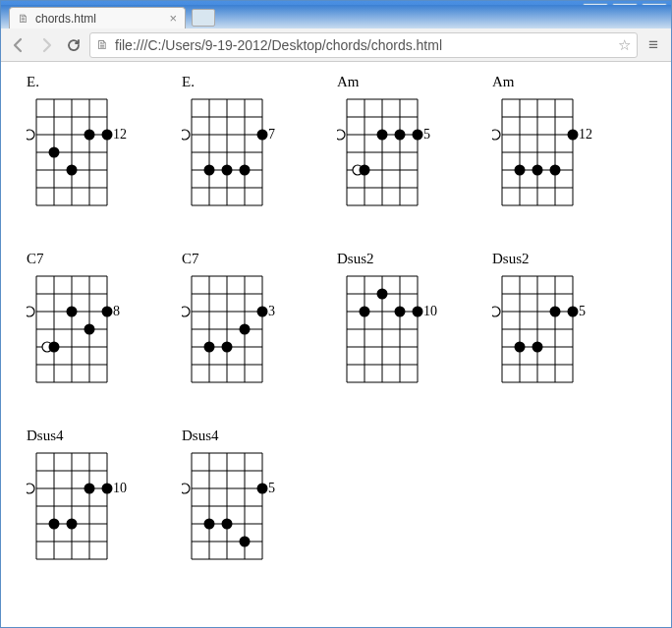 The image size is (672, 628). Describe the element at coordinates (66, 19) in the screenshot. I see `tab-title: chords.html` at that location.